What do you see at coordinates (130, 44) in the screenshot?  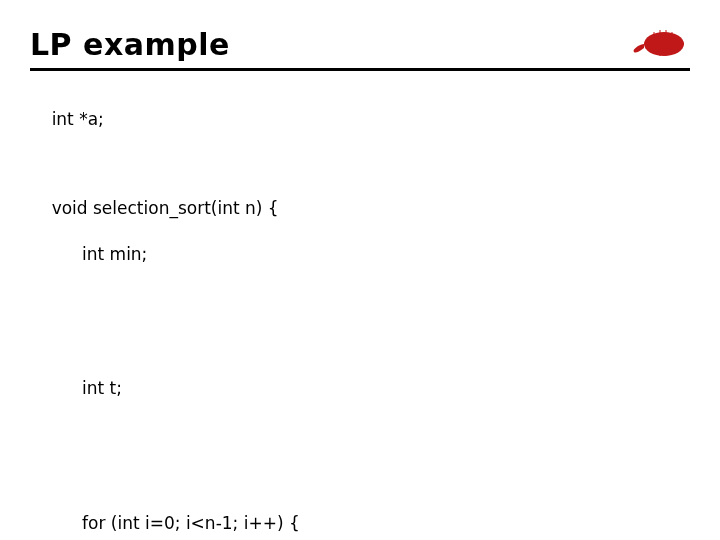 I see `page-title: LP example` at bounding box center [130, 44].